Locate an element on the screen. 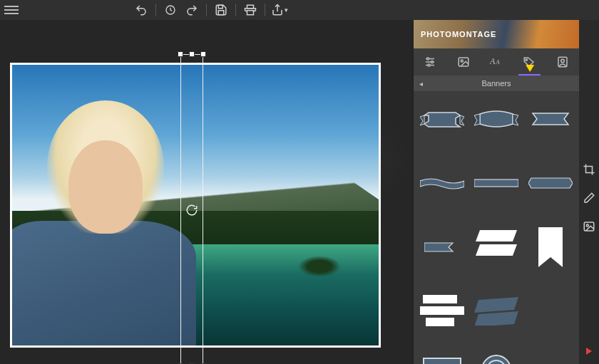 Image resolution: width=599 pixels, height=364 pixels. banner-medal is located at coordinates (496, 359).